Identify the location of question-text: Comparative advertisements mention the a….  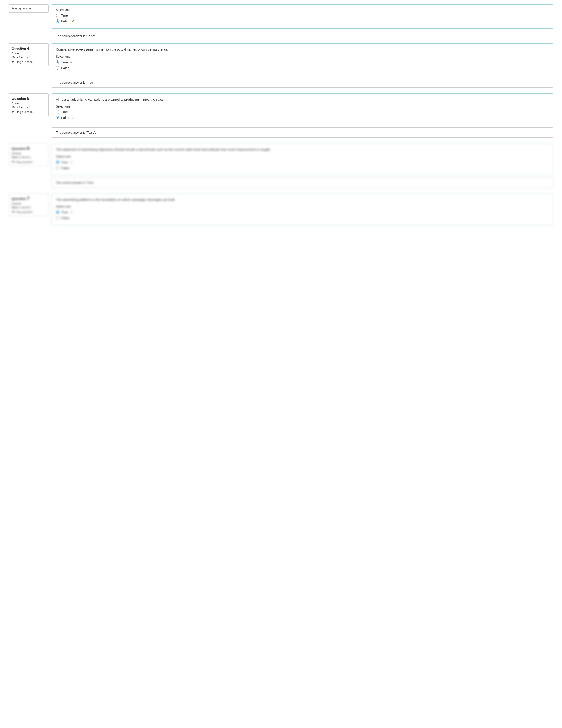
(302, 49).